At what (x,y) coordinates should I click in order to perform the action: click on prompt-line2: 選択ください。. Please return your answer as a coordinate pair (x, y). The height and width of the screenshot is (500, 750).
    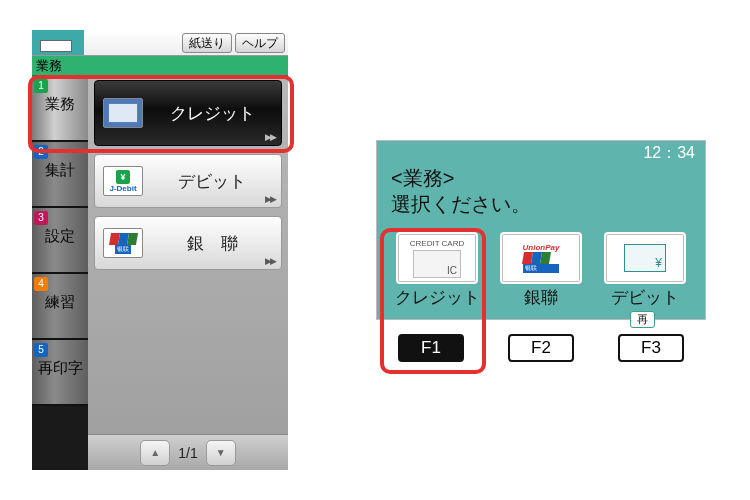
    Looking at the image, I should click on (461, 204).